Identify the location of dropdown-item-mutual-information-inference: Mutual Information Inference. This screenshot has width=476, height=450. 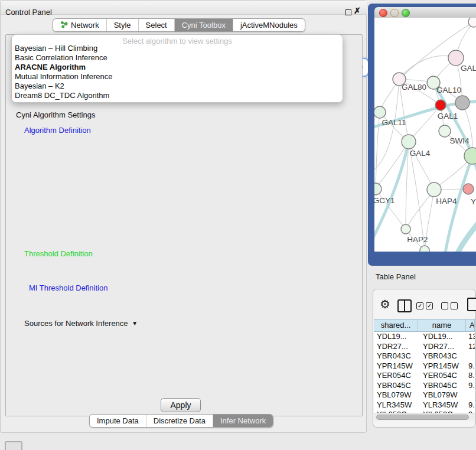
(64, 77).